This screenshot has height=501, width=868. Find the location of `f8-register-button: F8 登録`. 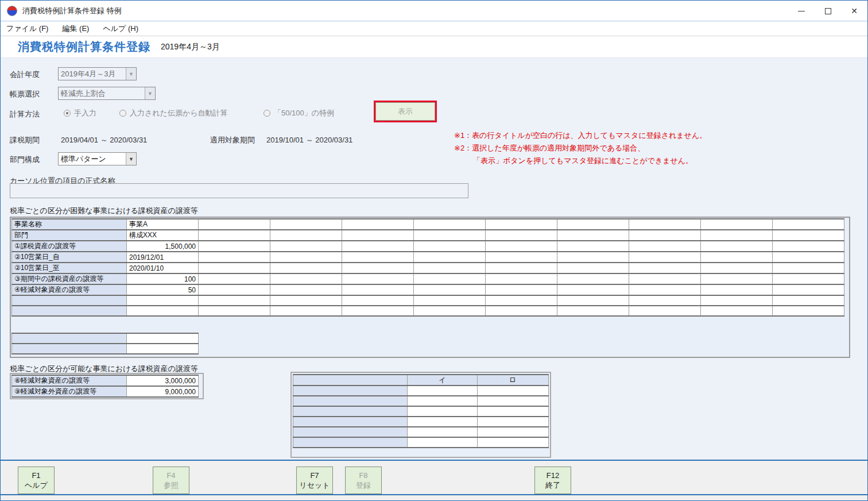

f8-register-button: F8 登録 is located at coordinates (363, 480).